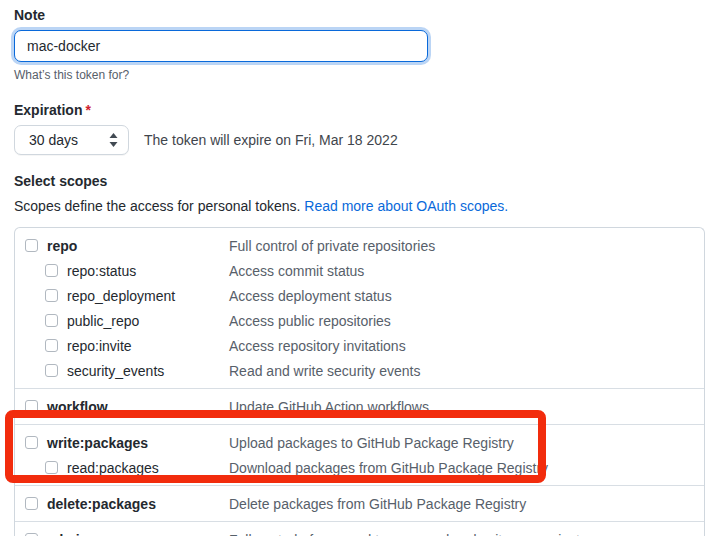  What do you see at coordinates (408, 534) in the screenshot?
I see `scope-description: Full control of orgs and teams, read and…` at bounding box center [408, 534].